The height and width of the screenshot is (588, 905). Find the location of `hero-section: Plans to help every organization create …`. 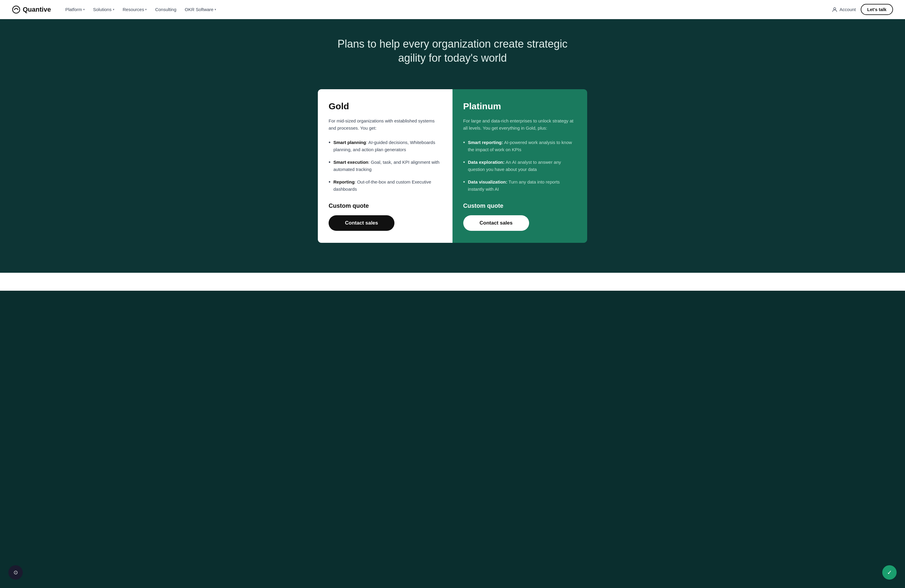

hero-section: Plans to help every organization create … is located at coordinates (452, 54).